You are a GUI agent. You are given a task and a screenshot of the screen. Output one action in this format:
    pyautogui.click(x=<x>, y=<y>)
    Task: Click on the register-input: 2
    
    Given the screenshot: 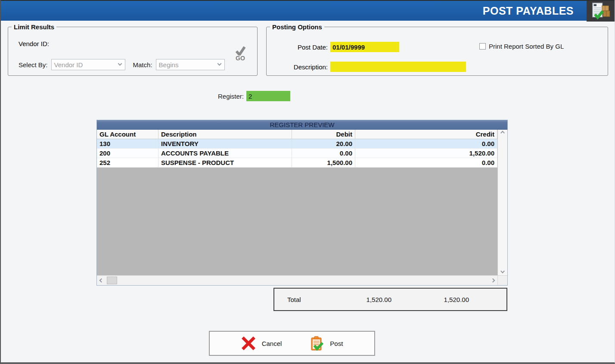 What is the action you would take?
    pyautogui.click(x=268, y=96)
    